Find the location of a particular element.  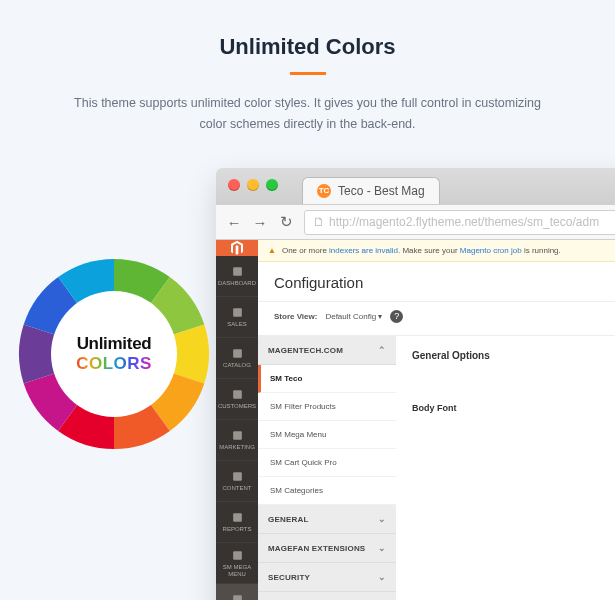

accordion-header-magentech: MAGENTECH.COM⌃ is located at coordinates (327, 350).